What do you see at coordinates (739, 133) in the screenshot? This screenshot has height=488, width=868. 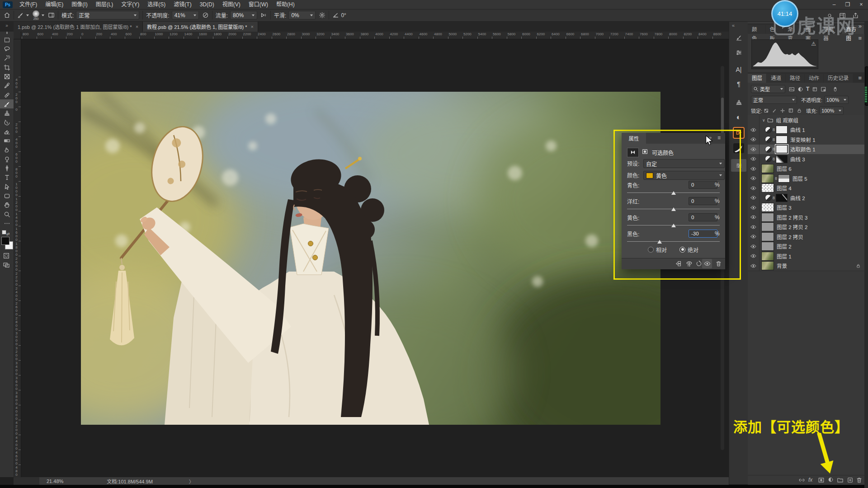 I see `dr-plugin-panel-icon: Dr` at bounding box center [739, 133].